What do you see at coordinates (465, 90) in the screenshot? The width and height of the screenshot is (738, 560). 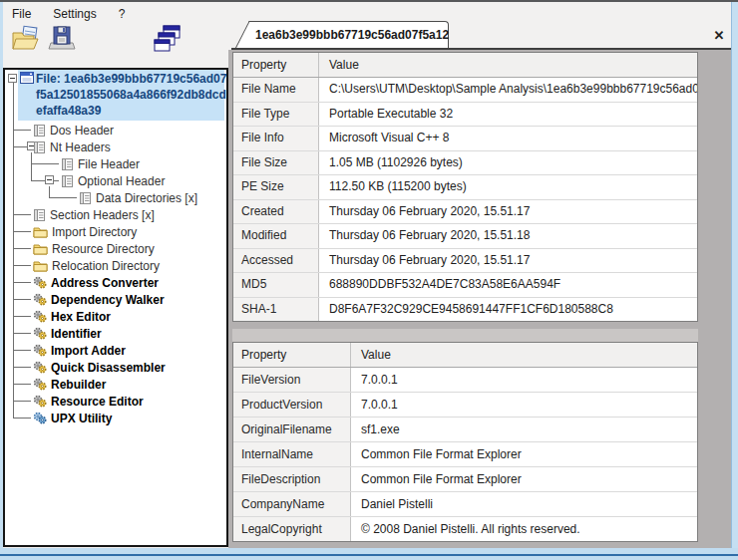 I see `table-row: File NameC:\Users\UTM\Desktop\Sample Ana…` at bounding box center [465, 90].